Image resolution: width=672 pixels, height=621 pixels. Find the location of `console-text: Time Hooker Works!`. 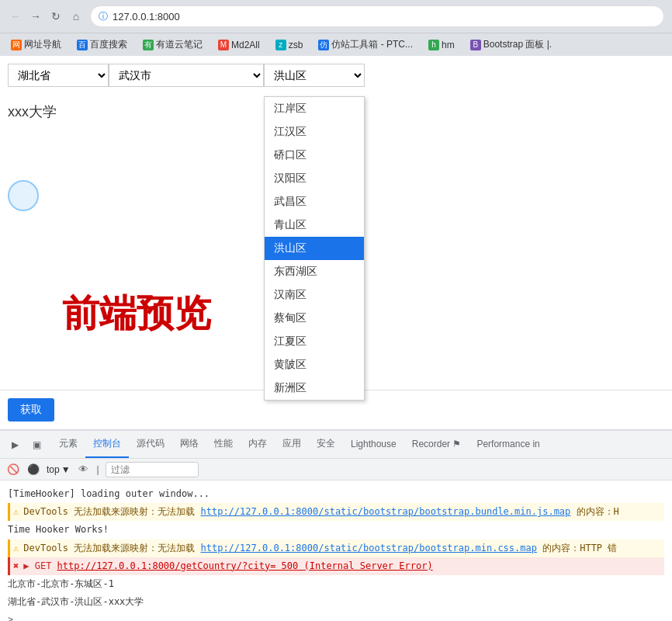

console-text: Time Hooker Works! is located at coordinates (58, 529).